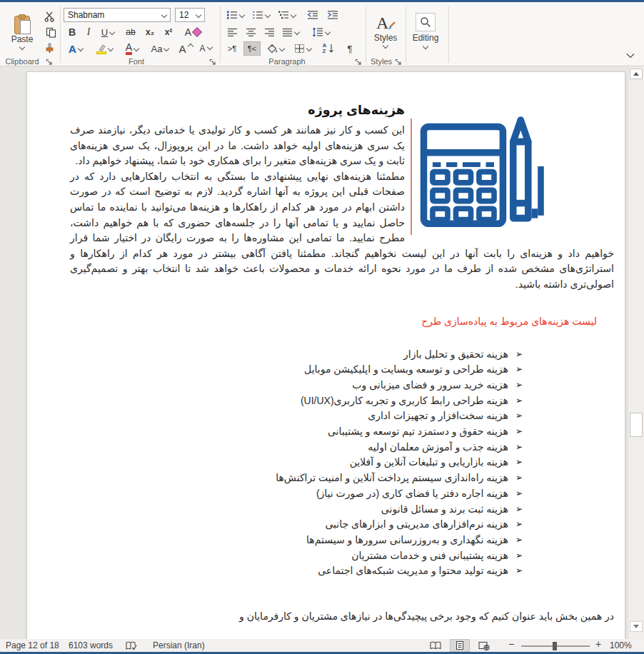 The image size is (644, 654). Describe the element at coordinates (426, 31) in the screenshot. I see `editing-button: Editing` at that location.